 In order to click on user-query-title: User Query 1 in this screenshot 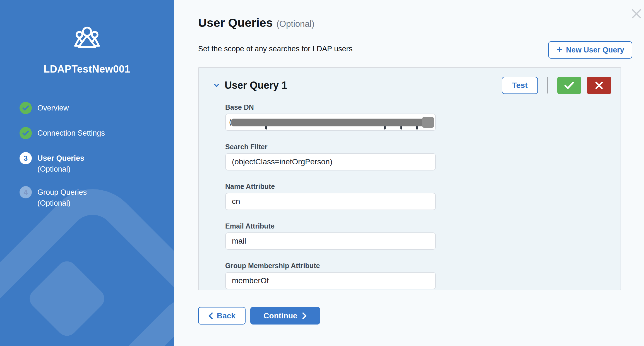, I will do `click(256, 85)`.